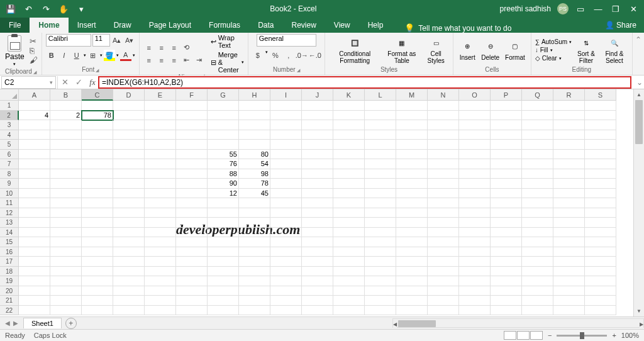 The image size is (644, 341). I want to click on cell-B17, so click(66, 262).